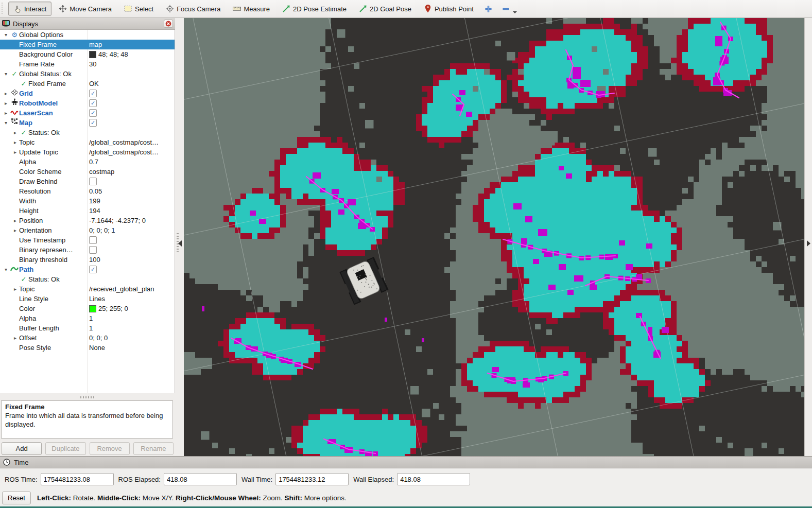  What do you see at coordinates (85, 9) in the screenshot?
I see `toolbar-button-move-camera: Move Camera` at bounding box center [85, 9].